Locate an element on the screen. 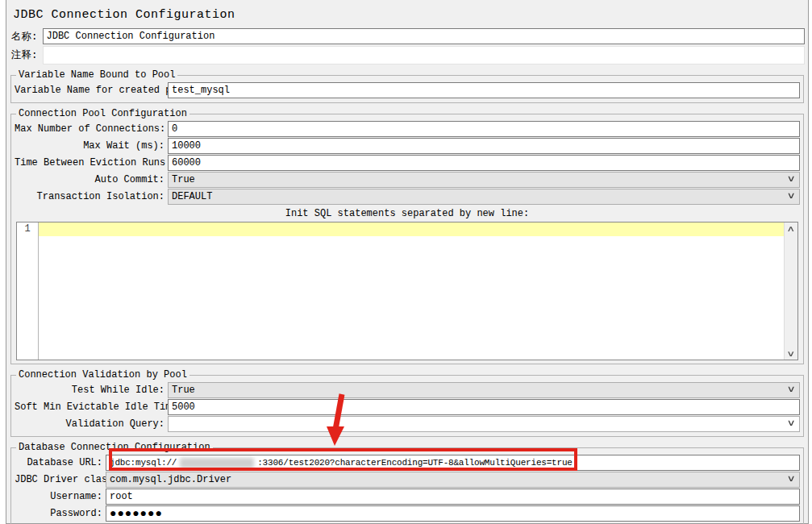 The width and height of the screenshot is (812, 524). init-sql-label: Init SQL statements separated by new lin… is located at coordinates (407, 214).